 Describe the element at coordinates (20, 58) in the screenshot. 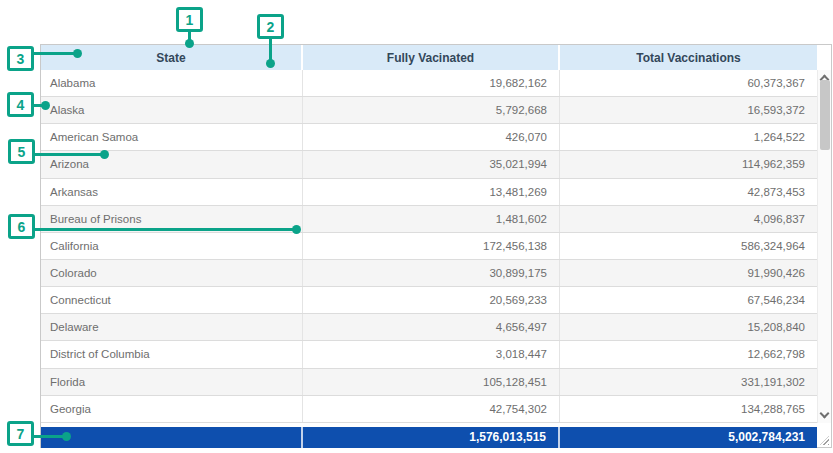

I see `callout-3-box: 3` at that location.